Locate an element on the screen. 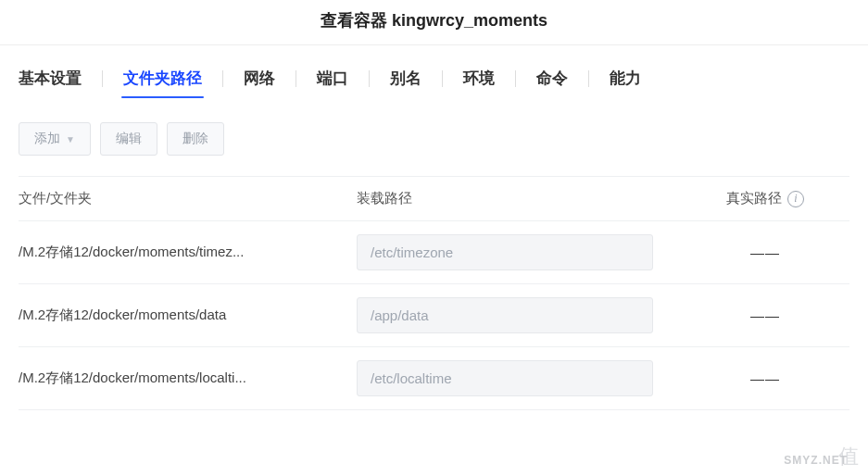 The height and width of the screenshot is (476, 868). tab-capability: 能力 is located at coordinates (625, 78).